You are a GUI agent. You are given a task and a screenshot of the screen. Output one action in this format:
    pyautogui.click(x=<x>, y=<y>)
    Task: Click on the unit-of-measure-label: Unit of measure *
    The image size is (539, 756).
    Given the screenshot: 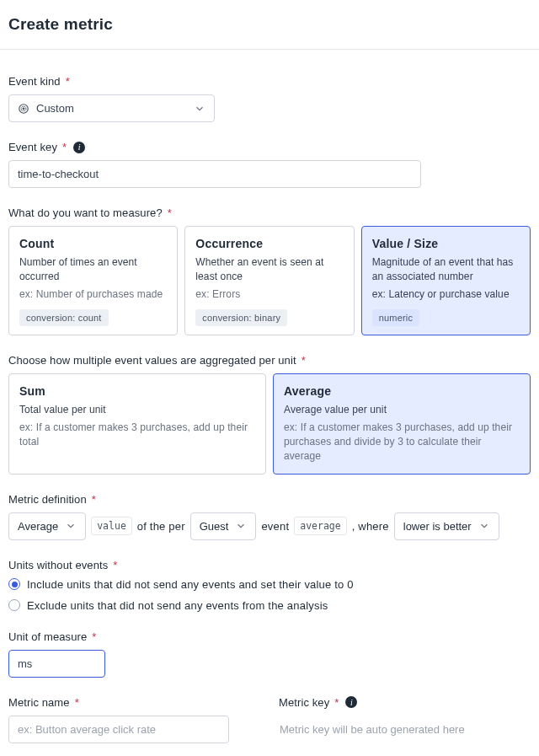 What is the action you would take?
    pyautogui.click(x=270, y=637)
    